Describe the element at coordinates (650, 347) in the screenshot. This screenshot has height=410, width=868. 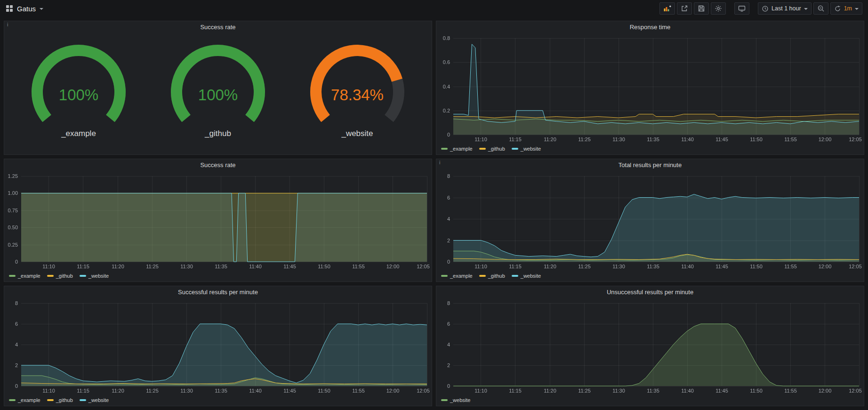
I see `unsuccessful-results-chart` at that location.